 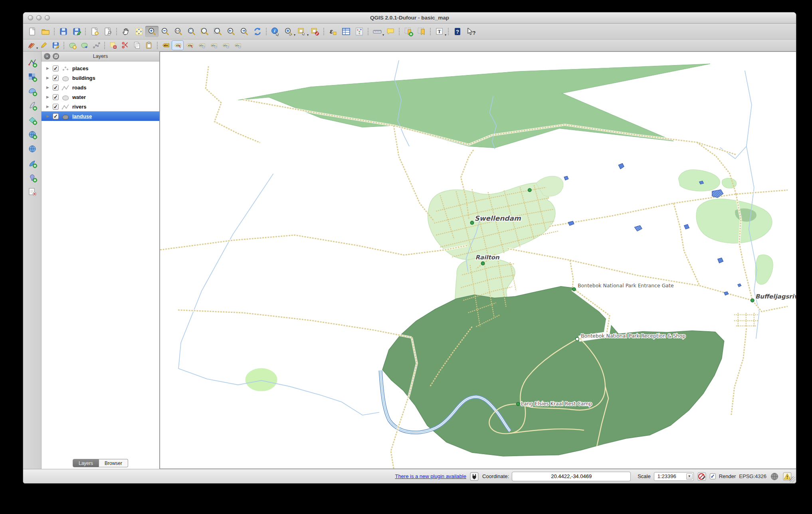 What do you see at coordinates (288, 32) in the screenshot?
I see `select-features-button: ▾` at bounding box center [288, 32].